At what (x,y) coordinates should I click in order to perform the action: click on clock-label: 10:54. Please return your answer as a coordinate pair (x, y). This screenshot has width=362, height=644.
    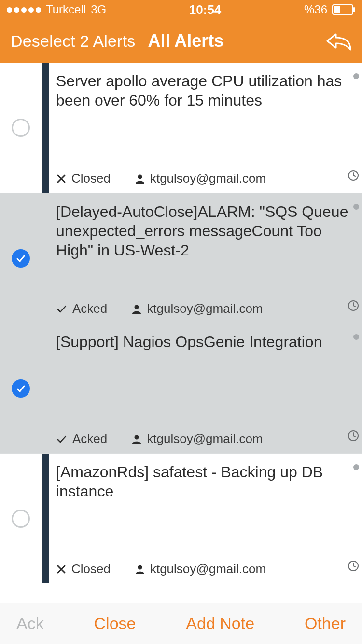
    Looking at the image, I should click on (206, 10).